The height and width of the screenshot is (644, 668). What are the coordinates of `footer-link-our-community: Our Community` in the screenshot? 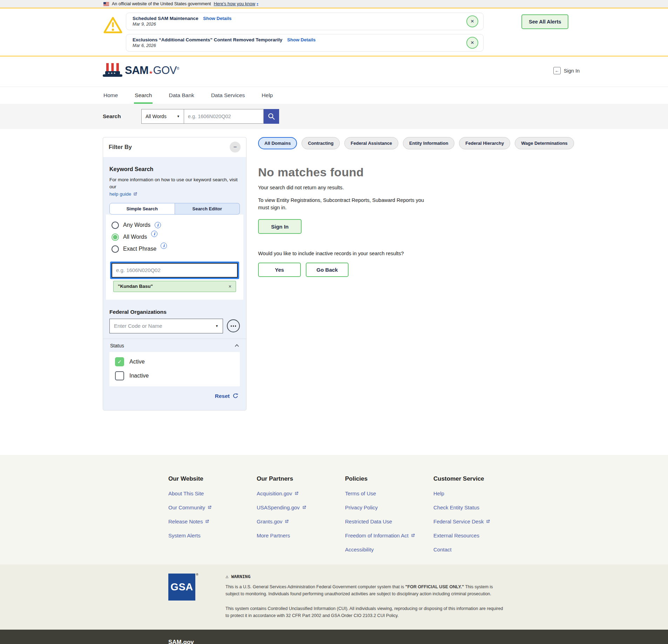 It's located at (212, 508).